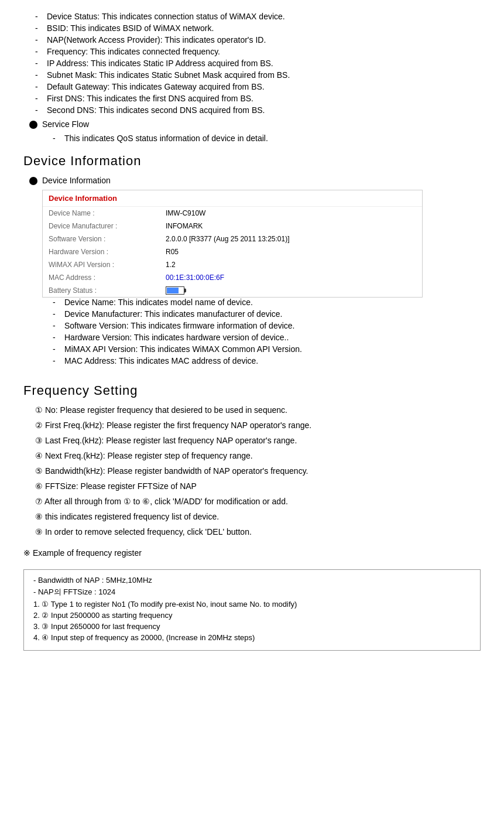 This screenshot has height=827, width=504. Describe the element at coordinates (101, 265) in the screenshot. I see `device-info-label: WiMAX API Version :` at that location.